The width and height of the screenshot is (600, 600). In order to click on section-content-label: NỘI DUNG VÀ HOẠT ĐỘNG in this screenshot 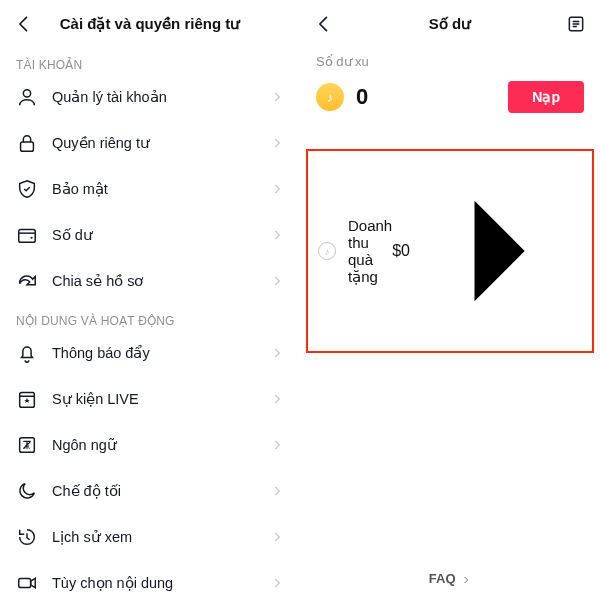, I will do `click(150, 317)`.